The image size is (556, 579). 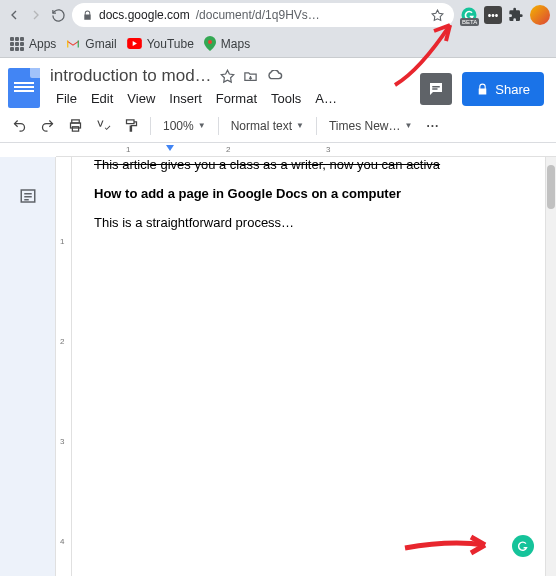 I want to click on star-outline-icon, so click(x=228, y=76).